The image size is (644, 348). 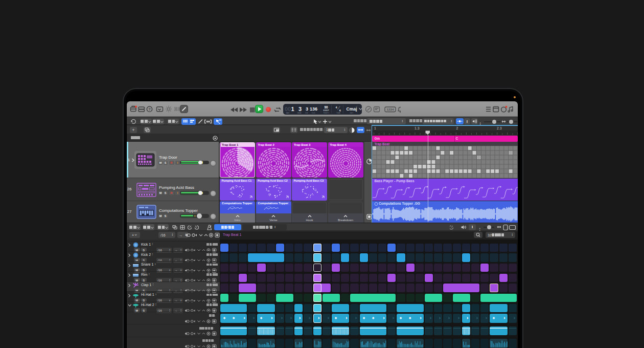 I want to click on svg-text: KEY, so click(x=352, y=113).